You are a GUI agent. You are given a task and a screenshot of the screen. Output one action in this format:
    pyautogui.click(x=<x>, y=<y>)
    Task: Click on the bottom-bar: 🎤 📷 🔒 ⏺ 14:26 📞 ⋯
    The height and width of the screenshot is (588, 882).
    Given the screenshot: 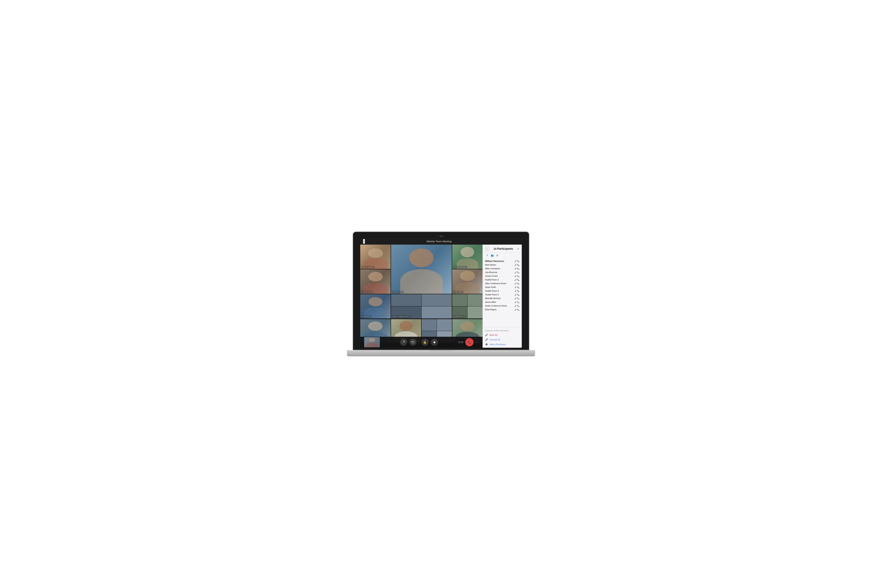 What is the action you would take?
    pyautogui.click(x=422, y=342)
    